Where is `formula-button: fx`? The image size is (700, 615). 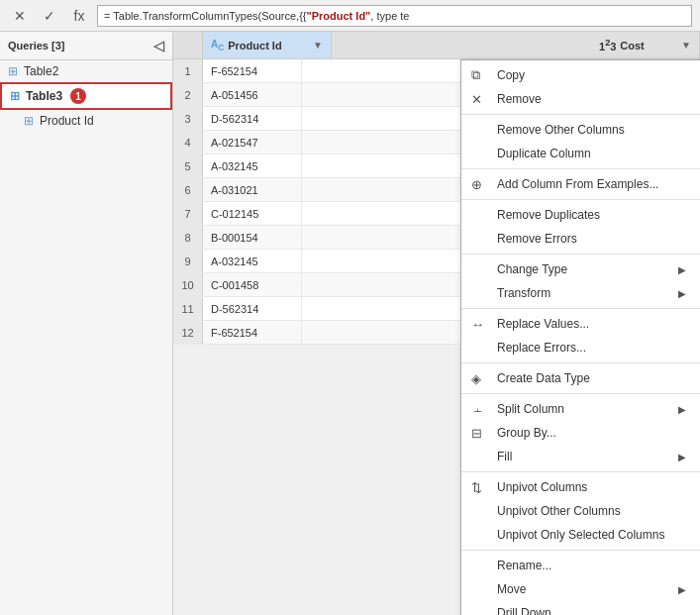
formula-button: fx is located at coordinates (79, 16).